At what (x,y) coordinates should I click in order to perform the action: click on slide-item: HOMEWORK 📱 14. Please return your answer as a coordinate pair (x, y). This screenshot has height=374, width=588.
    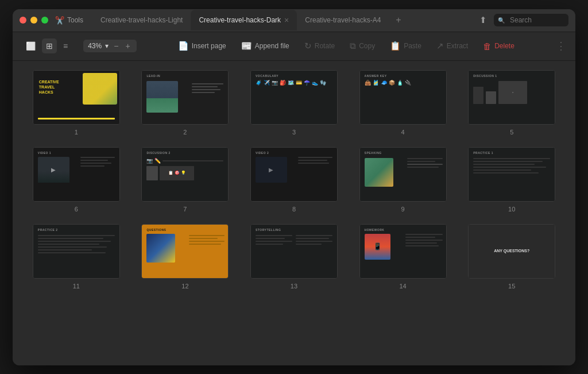
    Looking at the image, I should click on (403, 257).